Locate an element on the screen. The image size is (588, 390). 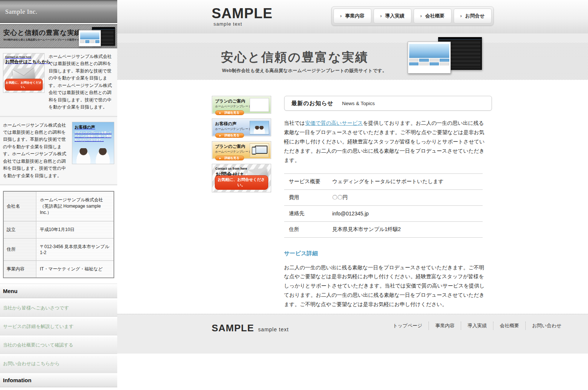
company-value: ホームページサンプル株式会社 （英語表記 Homepage sample Inc… is located at coordinates (75, 207).